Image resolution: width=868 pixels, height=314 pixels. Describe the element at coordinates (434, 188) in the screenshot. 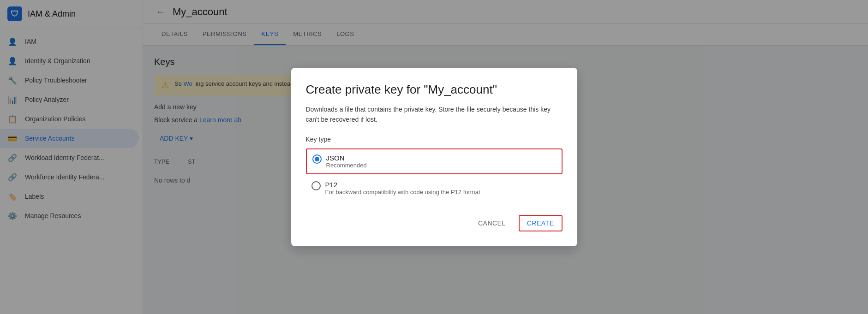

I see `p12-option: P12 For backward compatibility with code…` at that location.